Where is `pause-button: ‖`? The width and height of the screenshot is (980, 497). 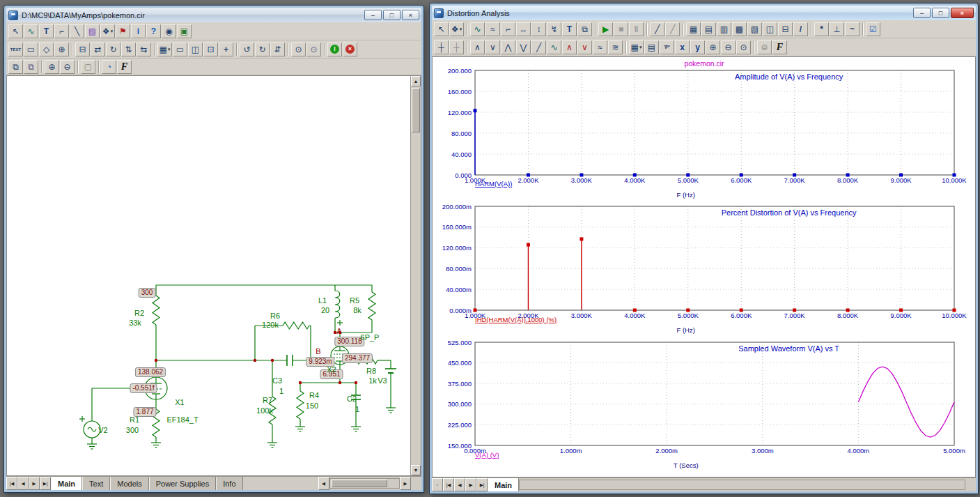
pause-button: ‖ is located at coordinates (637, 29).